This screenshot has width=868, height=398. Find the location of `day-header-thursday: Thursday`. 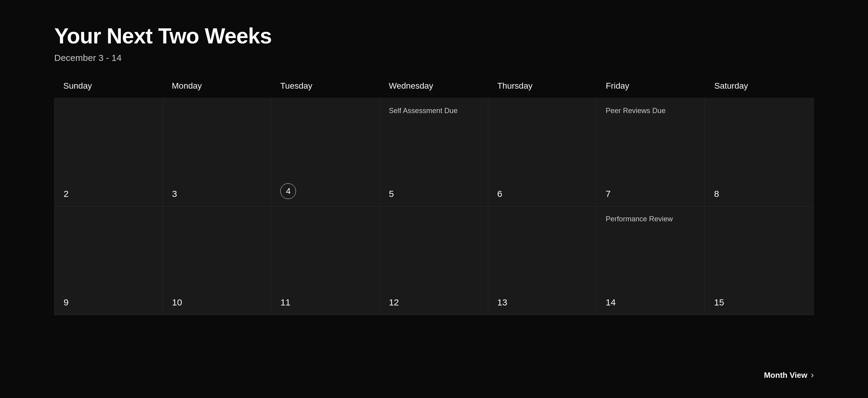

day-header-thursday: Thursday is located at coordinates (542, 90).